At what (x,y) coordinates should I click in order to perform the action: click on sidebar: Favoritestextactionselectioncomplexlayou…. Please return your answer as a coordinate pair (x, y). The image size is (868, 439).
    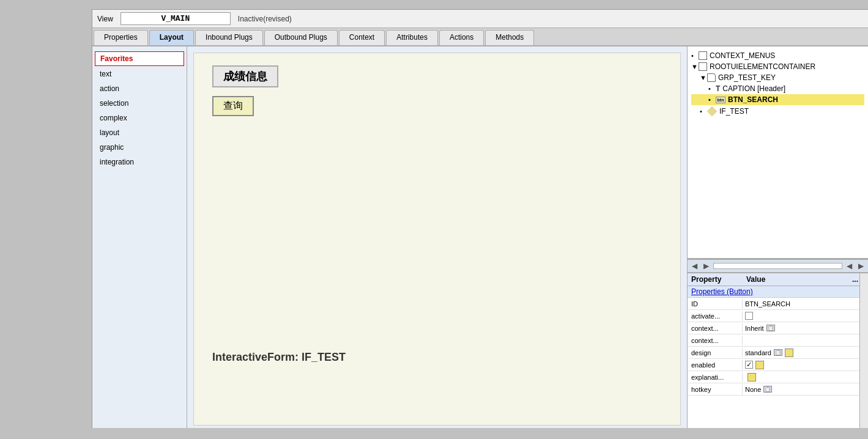
    Looking at the image, I should click on (139, 237).